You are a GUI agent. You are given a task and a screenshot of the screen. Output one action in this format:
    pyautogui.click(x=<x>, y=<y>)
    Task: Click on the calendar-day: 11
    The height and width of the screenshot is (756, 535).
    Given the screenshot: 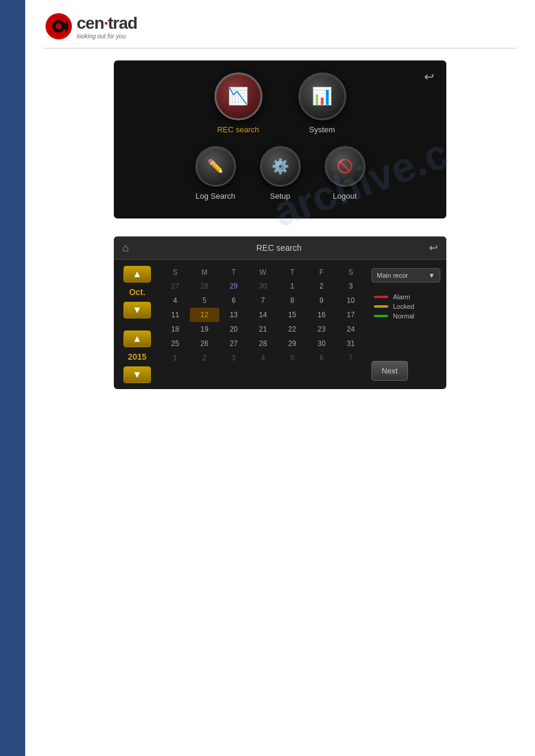 What is the action you would take?
    pyautogui.click(x=175, y=315)
    